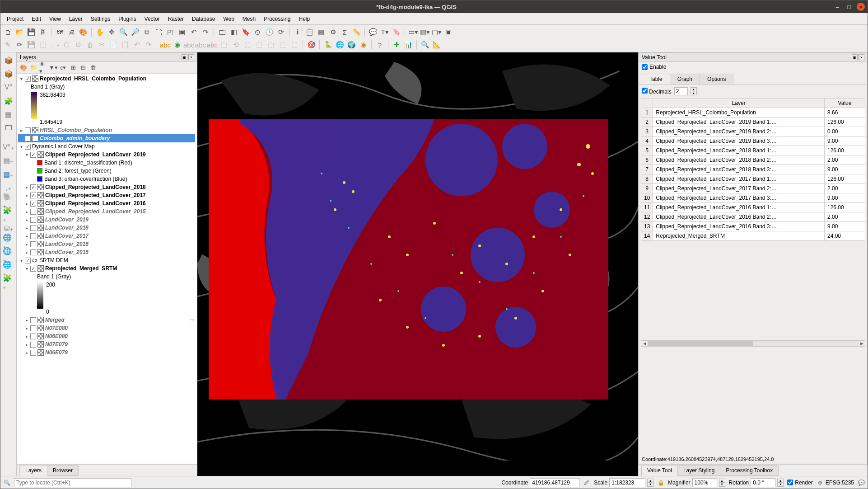  Describe the element at coordinates (93, 68) in the screenshot. I see `remove-layer-icon: 🗑` at that location.